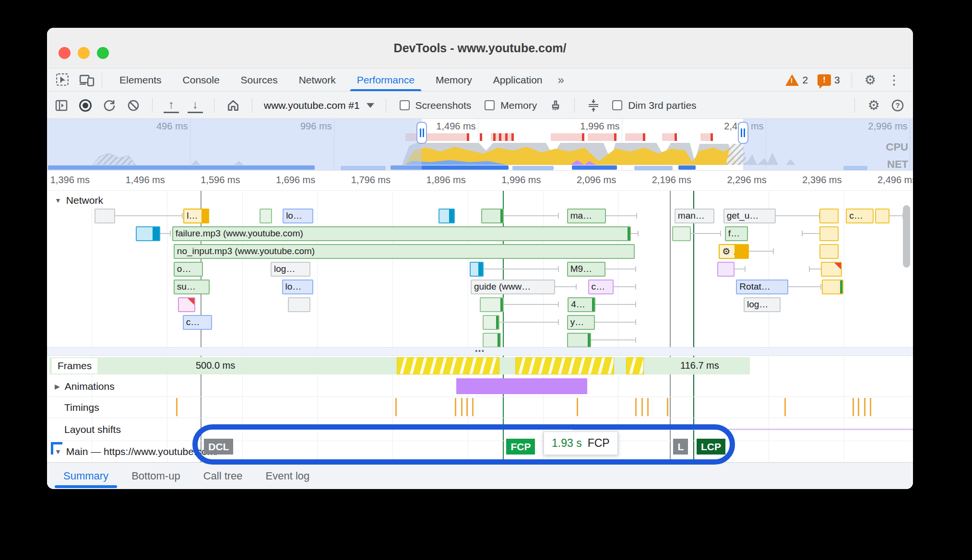  Describe the element at coordinates (61, 105) in the screenshot. I see `panel-left-icon` at that location.